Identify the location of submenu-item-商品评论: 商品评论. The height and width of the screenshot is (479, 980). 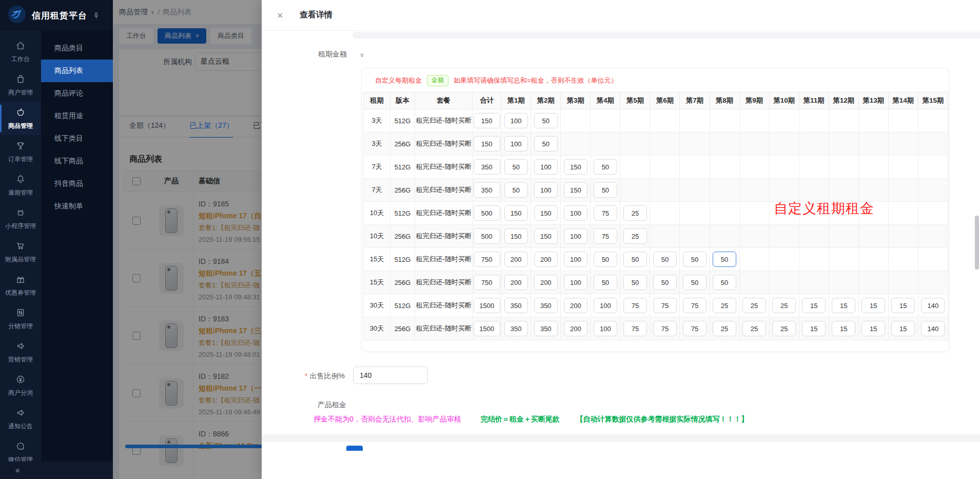
(77, 93).